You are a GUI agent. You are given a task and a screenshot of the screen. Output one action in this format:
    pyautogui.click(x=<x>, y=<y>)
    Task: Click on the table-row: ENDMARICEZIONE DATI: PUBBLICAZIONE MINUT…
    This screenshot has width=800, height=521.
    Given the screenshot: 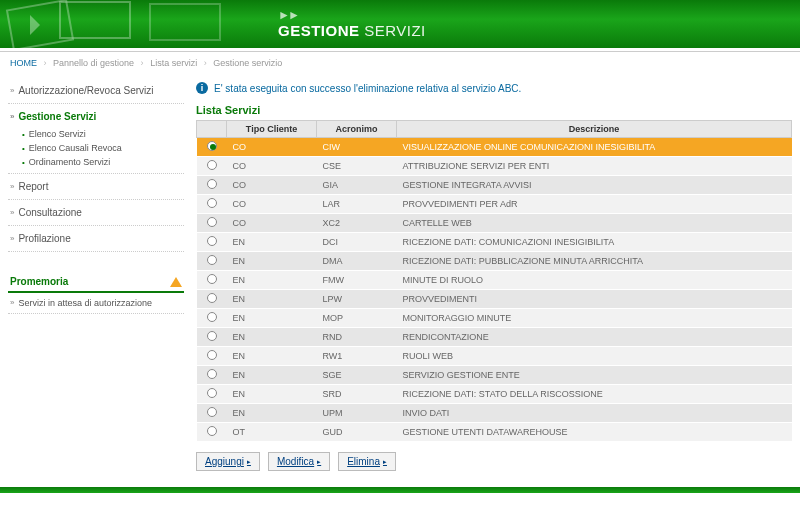 What is the action you would take?
    pyautogui.click(x=494, y=262)
    